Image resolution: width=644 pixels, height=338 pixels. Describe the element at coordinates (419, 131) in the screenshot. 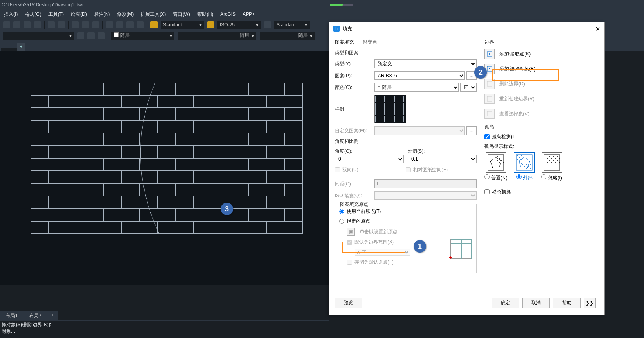

I see `custom-select` at that location.